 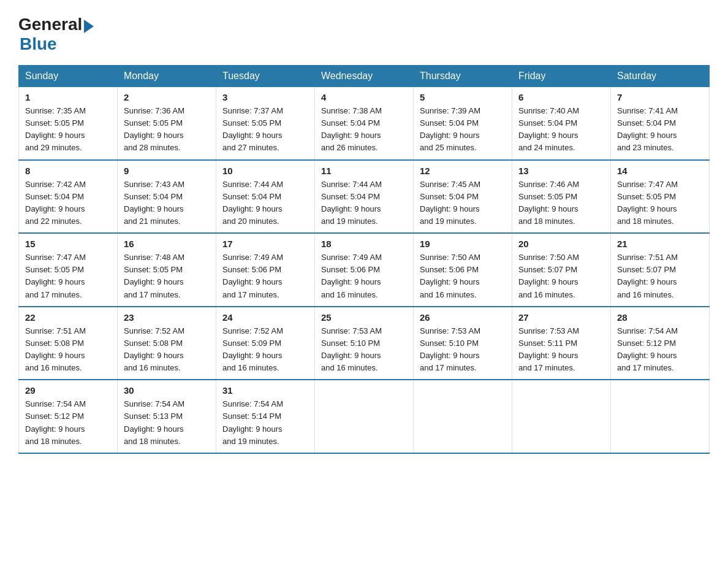 What do you see at coordinates (661, 197) in the screenshot?
I see `calendar-cell: 14 Sunrise: 7:47 AM Sunset: 5:05 PM Dayl…` at bounding box center [661, 197].